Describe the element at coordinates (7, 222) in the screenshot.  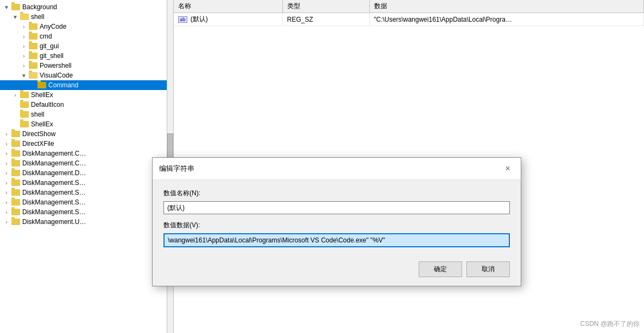
I see `toggle-dmu: ›` at that location.